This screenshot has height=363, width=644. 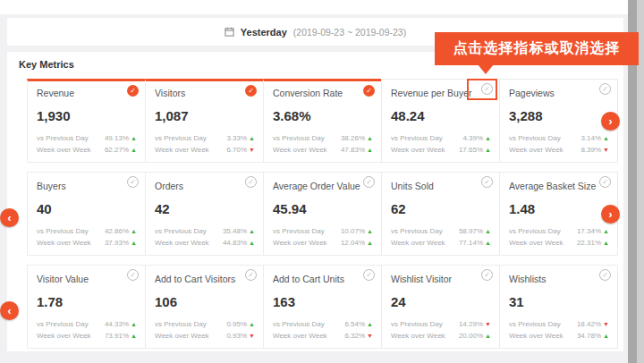 I want to click on metric-label: Average Order Value, so click(x=320, y=186).